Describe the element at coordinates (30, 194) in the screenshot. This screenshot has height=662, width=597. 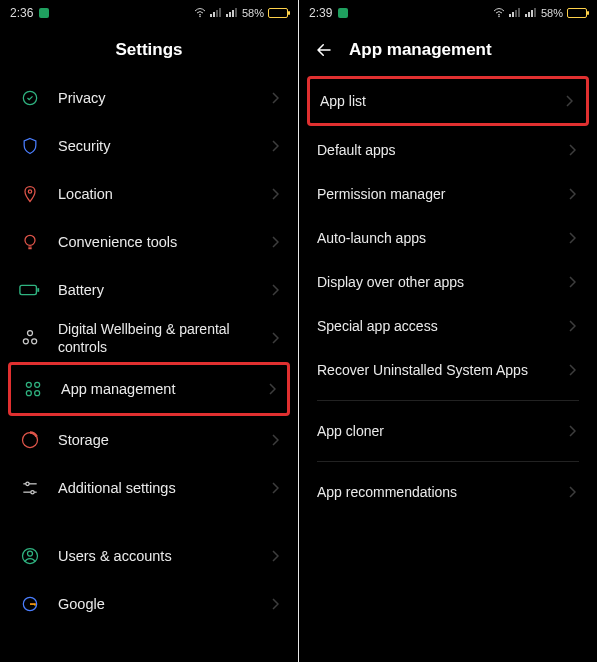
I see `location-icon` at that location.